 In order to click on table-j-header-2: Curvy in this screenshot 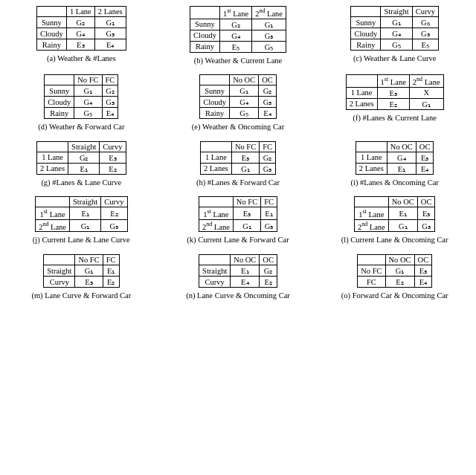, I will do `click(115, 202)`.